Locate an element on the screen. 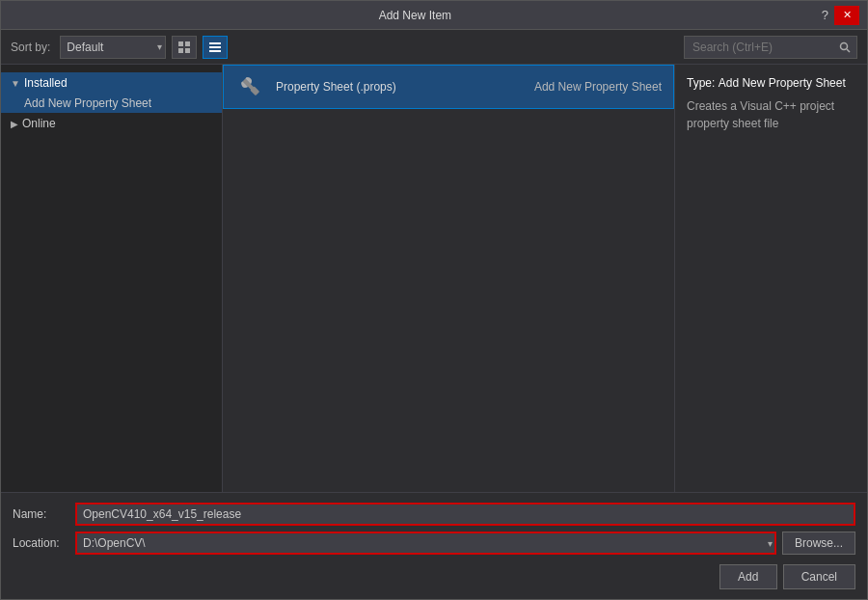 This screenshot has width=868, height=600. cancel-button: Cancel is located at coordinates (820, 577).